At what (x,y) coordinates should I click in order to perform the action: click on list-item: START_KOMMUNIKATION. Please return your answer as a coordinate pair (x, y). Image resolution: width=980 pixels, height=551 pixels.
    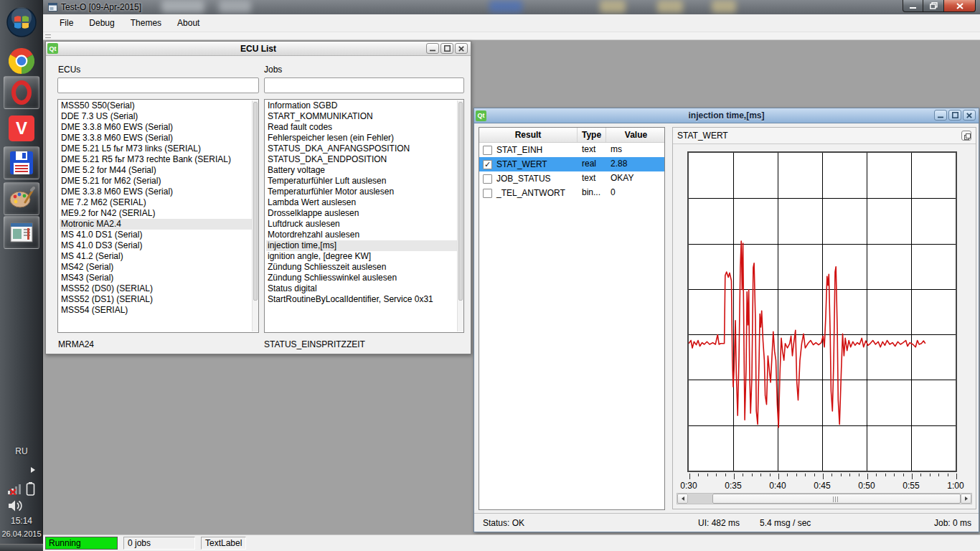
    Looking at the image, I should click on (364, 116).